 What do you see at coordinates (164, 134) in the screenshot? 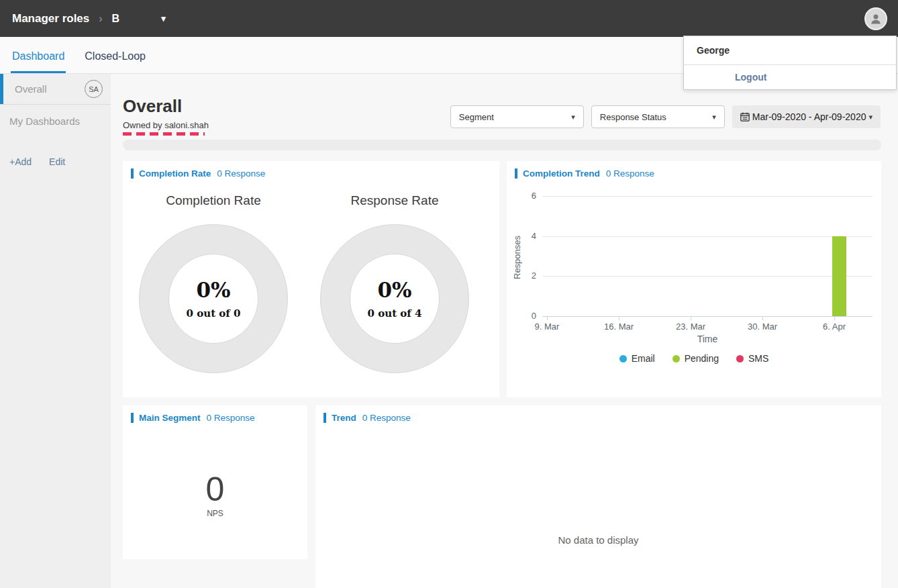
I see `owner-dashed-underline` at bounding box center [164, 134].